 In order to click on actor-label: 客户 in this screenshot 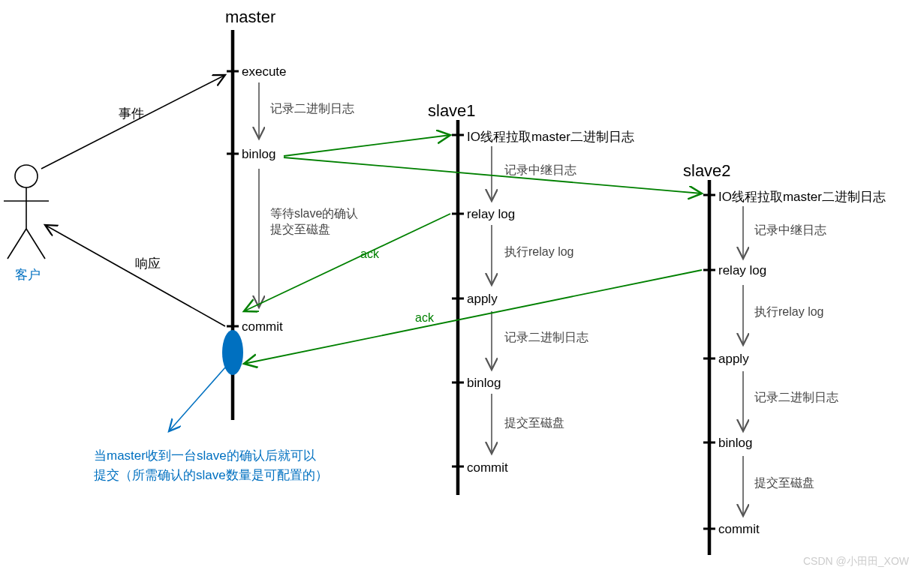, I will do `click(28, 274)`.